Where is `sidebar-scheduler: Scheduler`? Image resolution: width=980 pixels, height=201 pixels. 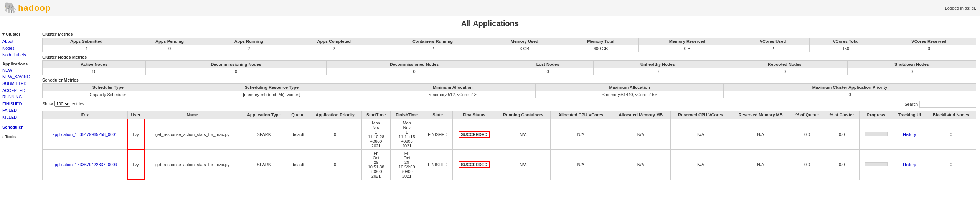 sidebar-scheduler: Scheduler is located at coordinates (19, 127).